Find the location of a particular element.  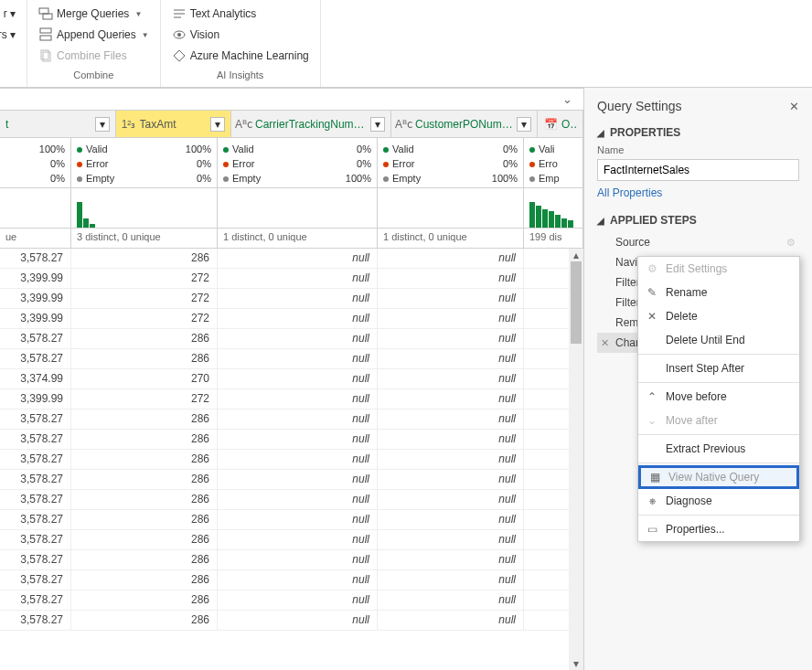

ribbon-trunc-2: ders ▾ is located at coordinates (13, 35).